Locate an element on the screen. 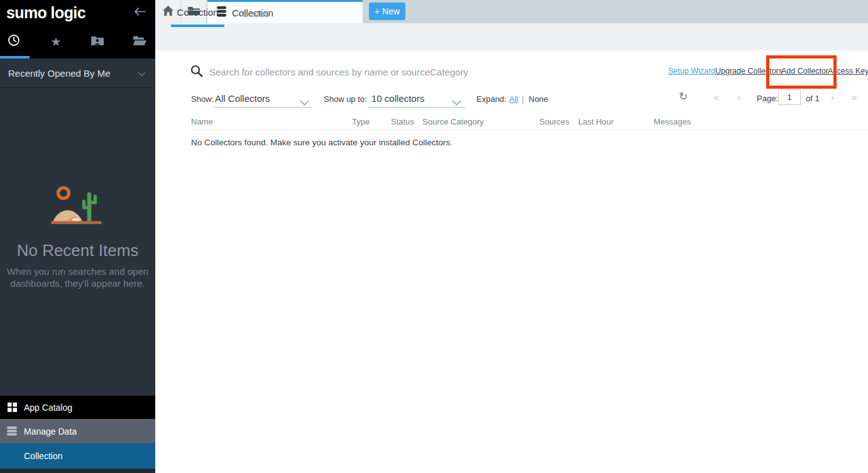  show-filter-label: Show: is located at coordinates (202, 99).